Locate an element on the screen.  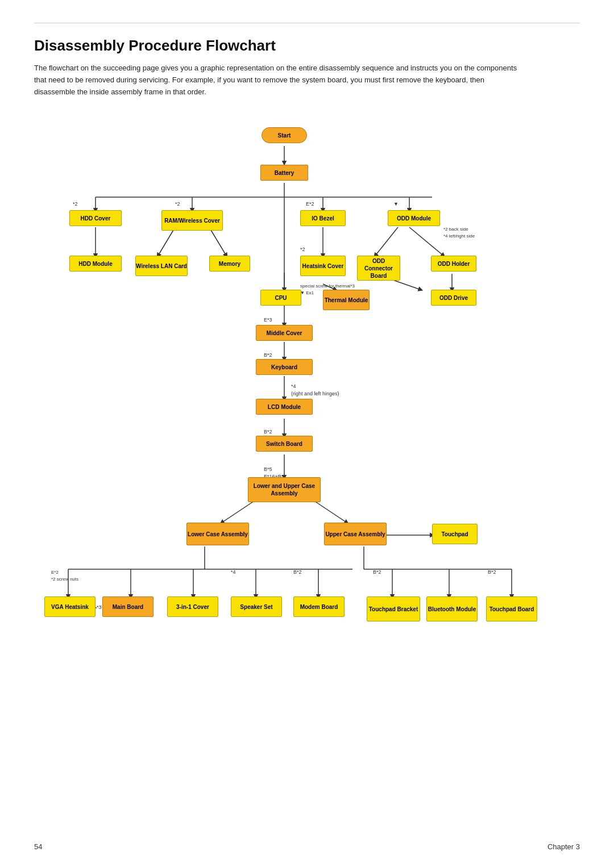
footer: 54 Chapter 3 is located at coordinates (307, 846).